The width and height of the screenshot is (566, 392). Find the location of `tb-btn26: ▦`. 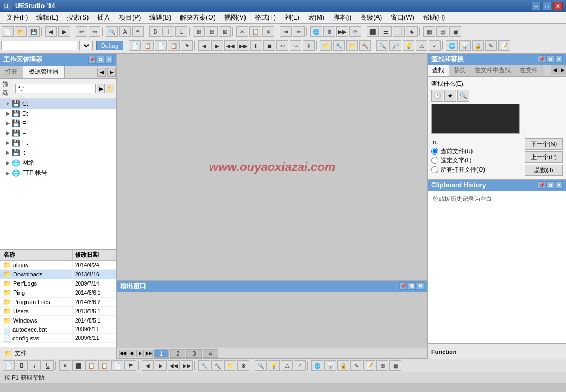

tb-btn26: ▦ is located at coordinates (429, 31).